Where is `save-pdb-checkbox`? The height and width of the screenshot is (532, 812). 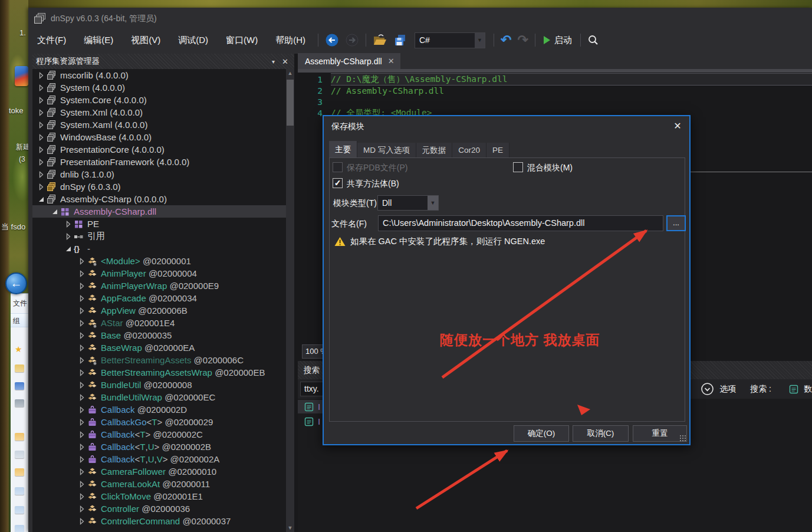
save-pdb-checkbox is located at coordinates (337, 168).